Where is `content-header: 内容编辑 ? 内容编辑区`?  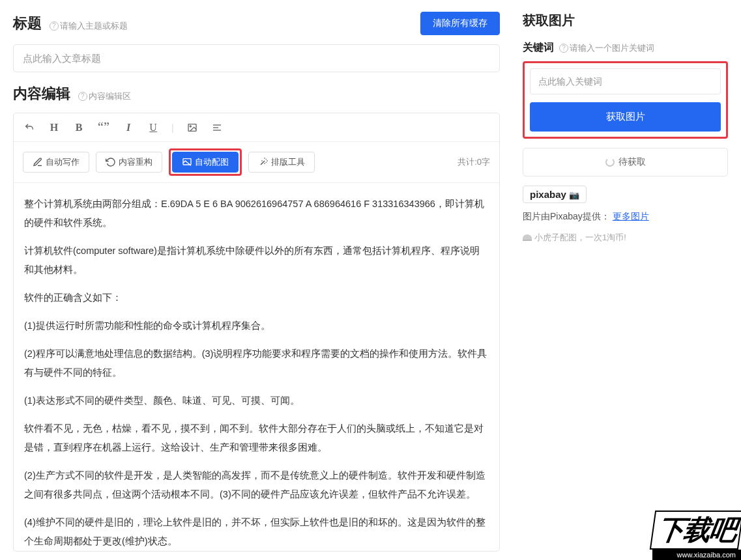
content-header: 内容编辑 ? 内容编辑区 is located at coordinates (257, 94).